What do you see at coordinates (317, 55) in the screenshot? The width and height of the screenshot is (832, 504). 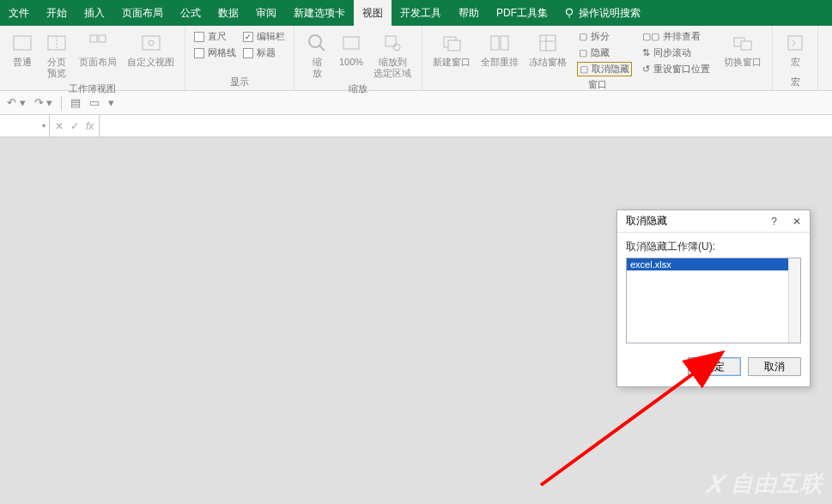 I see `zoom-button: 缩 放` at bounding box center [317, 55].